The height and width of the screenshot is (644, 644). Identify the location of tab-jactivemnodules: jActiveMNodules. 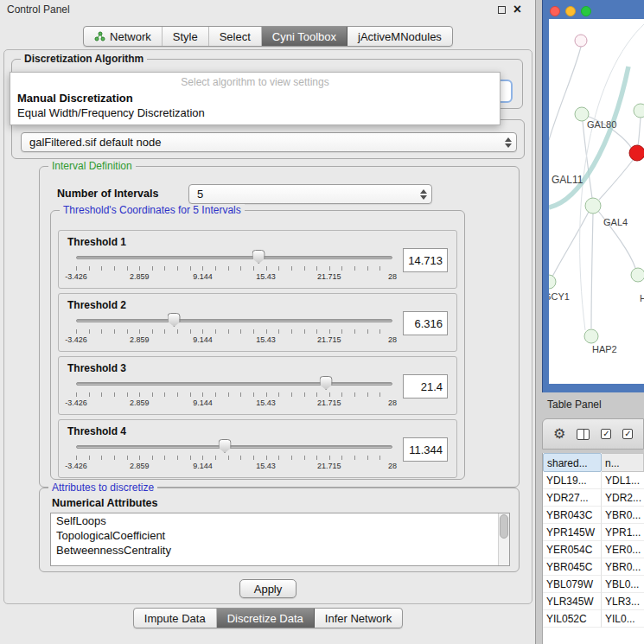
(399, 36).